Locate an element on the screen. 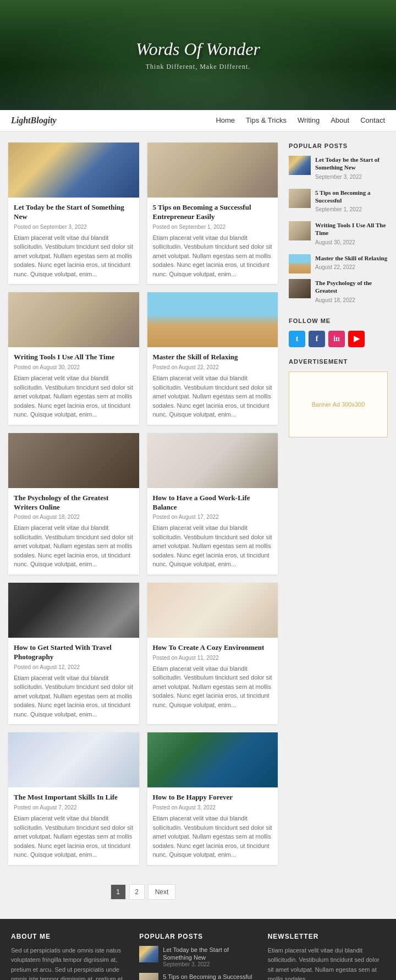 The width and height of the screenshot is (396, 980). footer: ABOUT ME Sed ut perspiciatis unde omnis … is located at coordinates (198, 950).